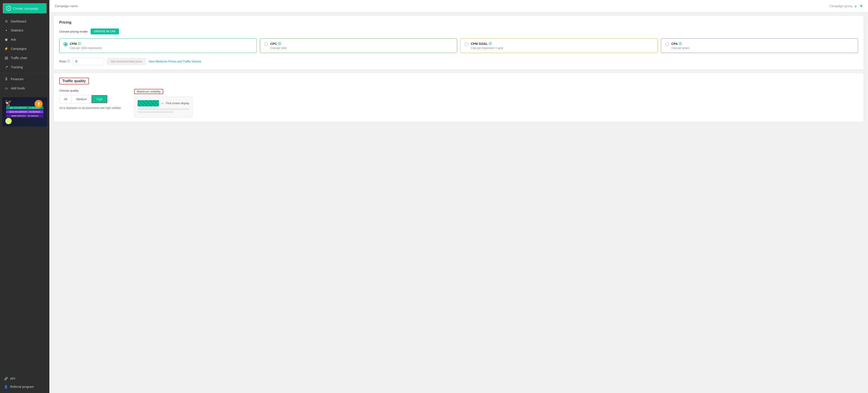  I want to click on arrow-left-icon: ←, so click(163, 103).